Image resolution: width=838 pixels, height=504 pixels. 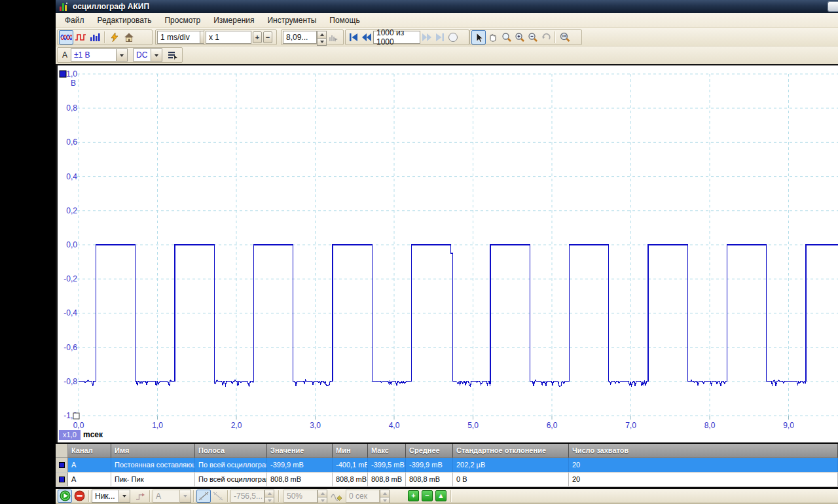 What do you see at coordinates (129, 37) in the screenshot?
I see `home-icon` at bounding box center [129, 37].